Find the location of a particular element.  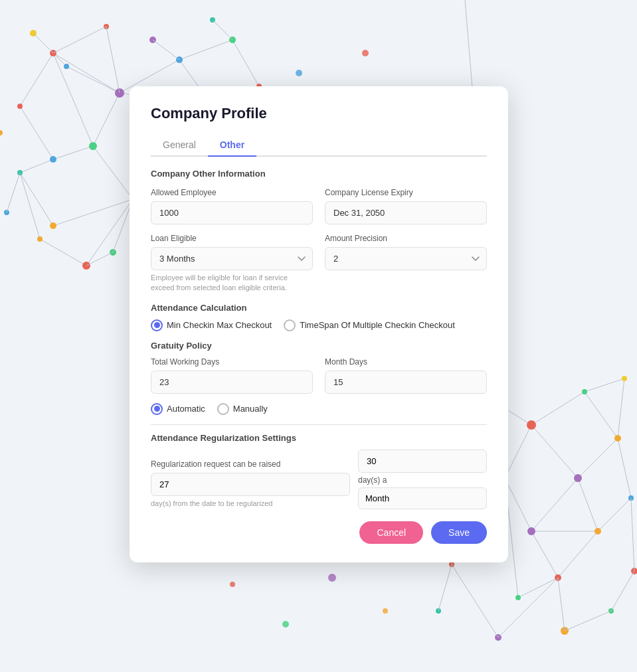

regularization-label: Regularization request can be raised is located at coordinates (250, 464).